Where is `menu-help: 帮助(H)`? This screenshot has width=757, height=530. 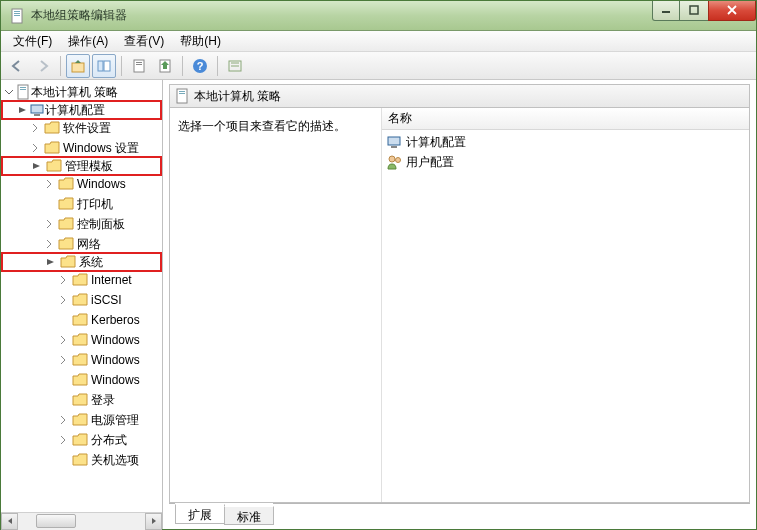 menu-help: 帮助(H) is located at coordinates (200, 42).